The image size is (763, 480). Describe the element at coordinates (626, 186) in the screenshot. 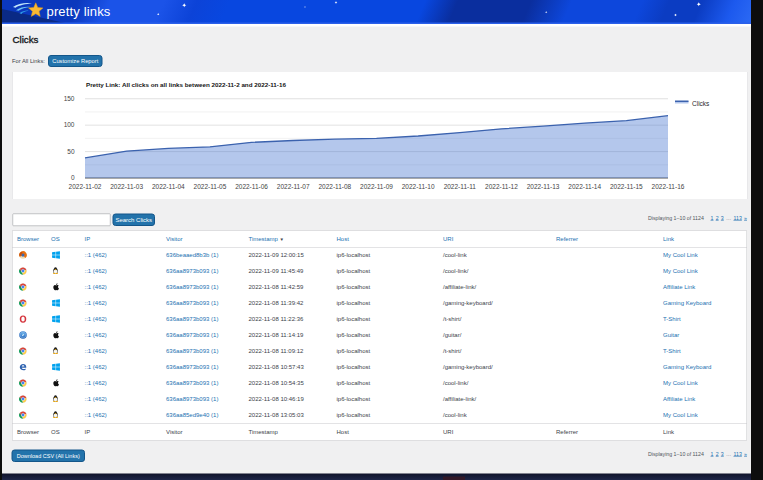

I see `svg-text: 2022-11-15` at that location.